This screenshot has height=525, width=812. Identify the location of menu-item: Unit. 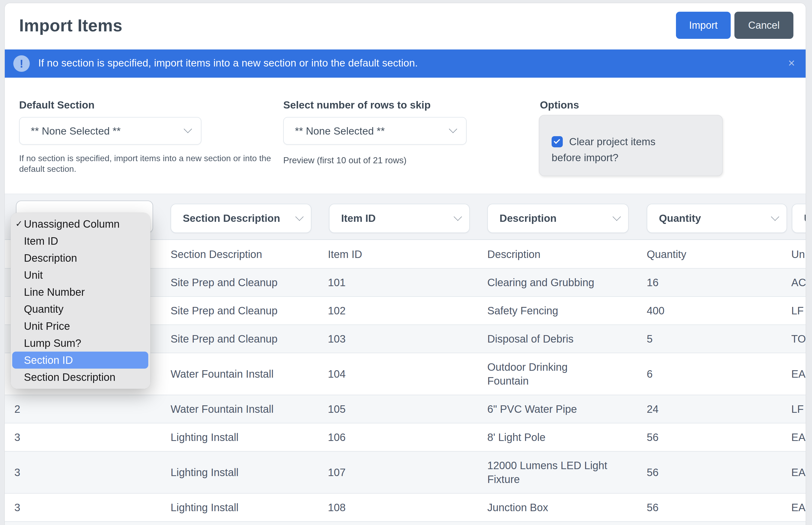
(80, 275).